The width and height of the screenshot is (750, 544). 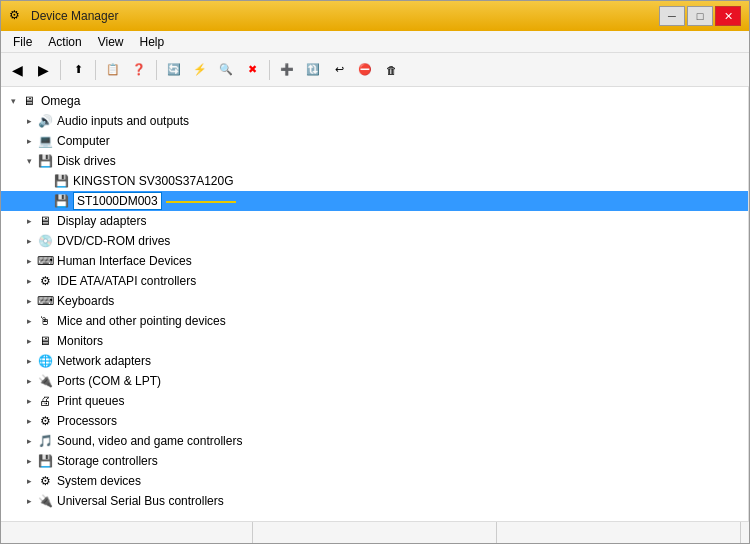 What do you see at coordinates (700, 16) in the screenshot?
I see `restore-button: □` at bounding box center [700, 16].